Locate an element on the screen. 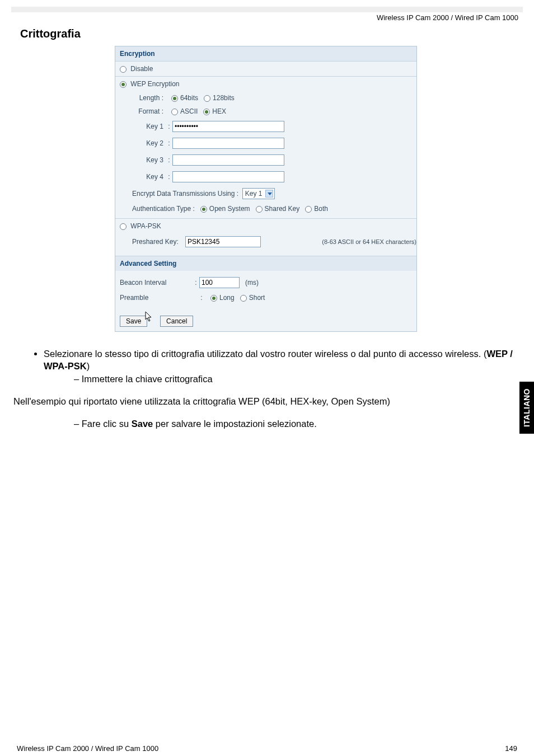  beacon-label: Beacon Interval is located at coordinates (156, 283).